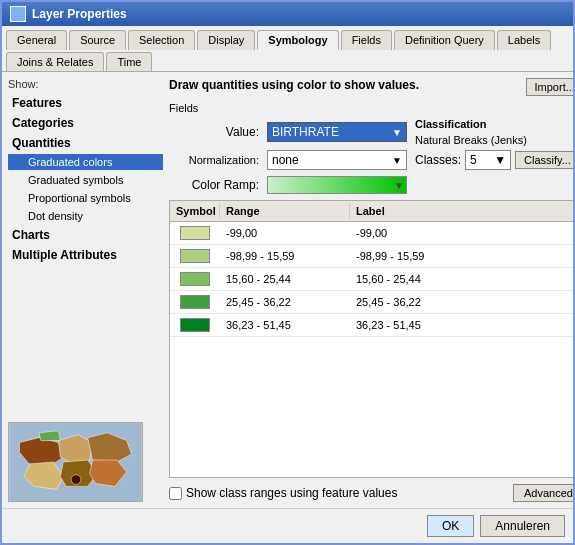 The height and width of the screenshot is (545, 575). Describe the element at coordinates (372, 234) in the screenshot. I see `table-row: -99,00 -99,00` at that location.